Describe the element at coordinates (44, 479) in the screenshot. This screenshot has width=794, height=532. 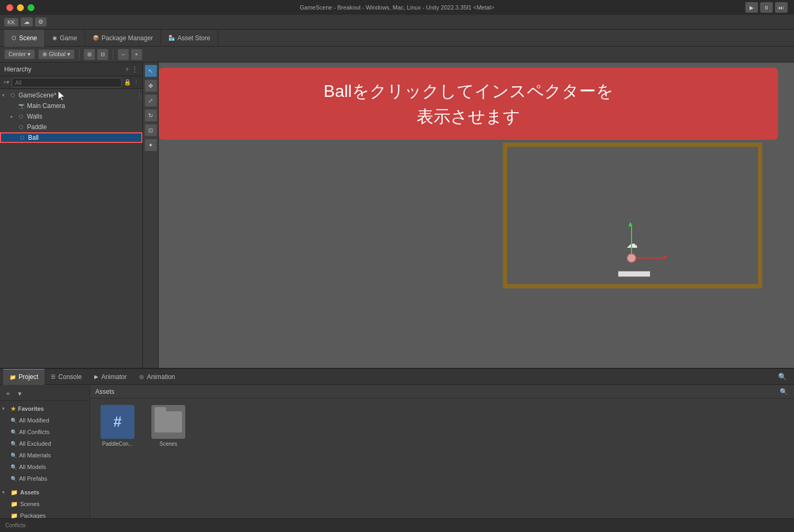
I see `all-prefabs-item: 🔍 All Prefabs` at that location.